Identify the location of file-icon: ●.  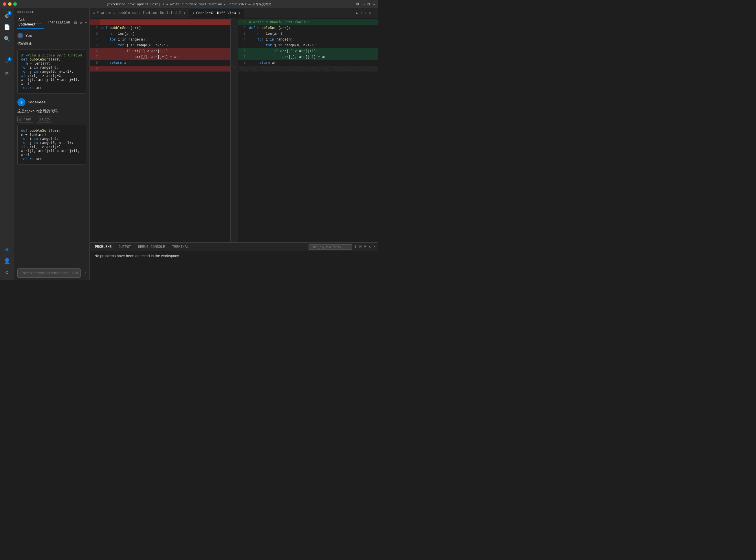
(94, 13).